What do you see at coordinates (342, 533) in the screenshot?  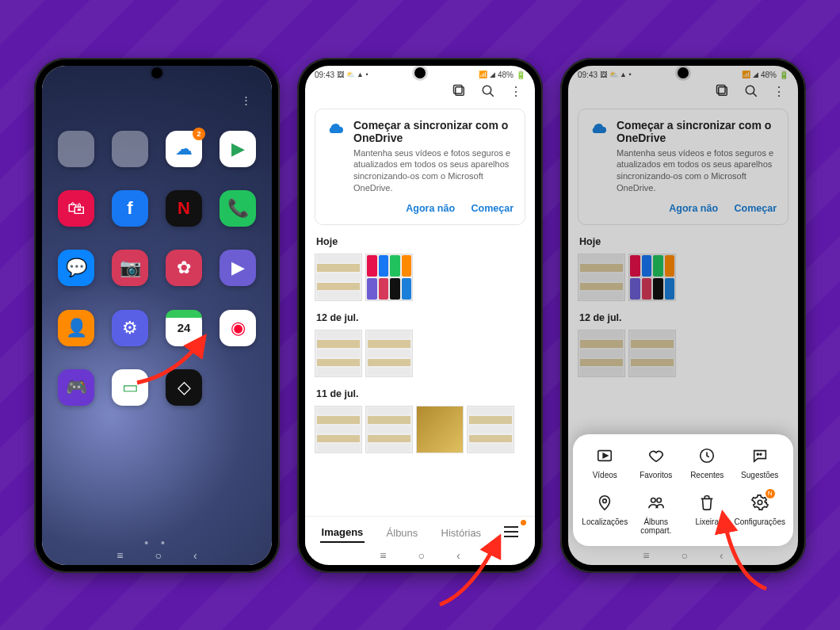 I see `tab-images: Imagens` at bounding box center [342, 533].